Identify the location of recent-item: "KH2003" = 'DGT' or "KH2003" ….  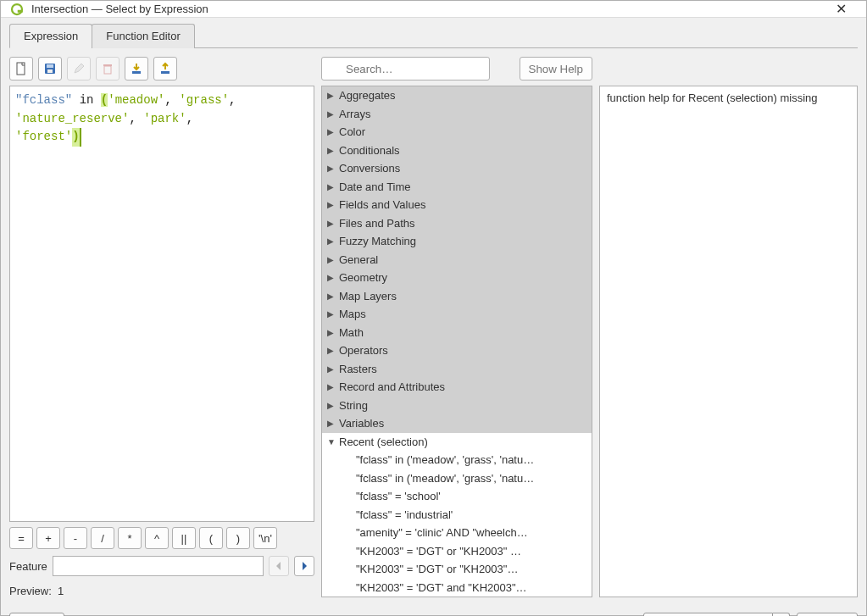
(457, 552).